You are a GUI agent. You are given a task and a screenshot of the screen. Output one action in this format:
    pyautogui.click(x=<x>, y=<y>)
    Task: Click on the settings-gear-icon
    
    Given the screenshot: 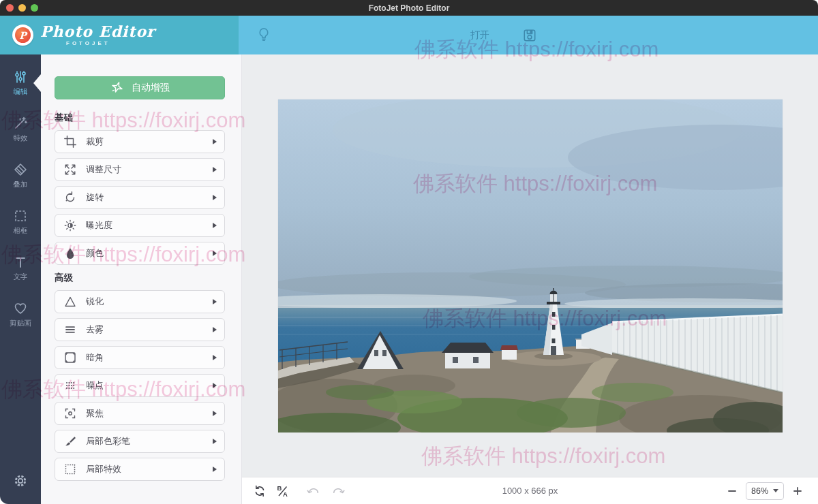 What is the action you would take?
    pyautogui.click(x=20, y=482)
    